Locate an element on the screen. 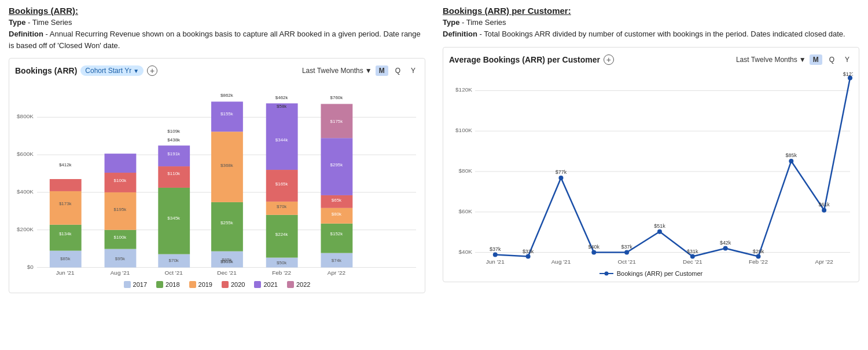  svg-text: $37k is located at coordinates (627, 246).